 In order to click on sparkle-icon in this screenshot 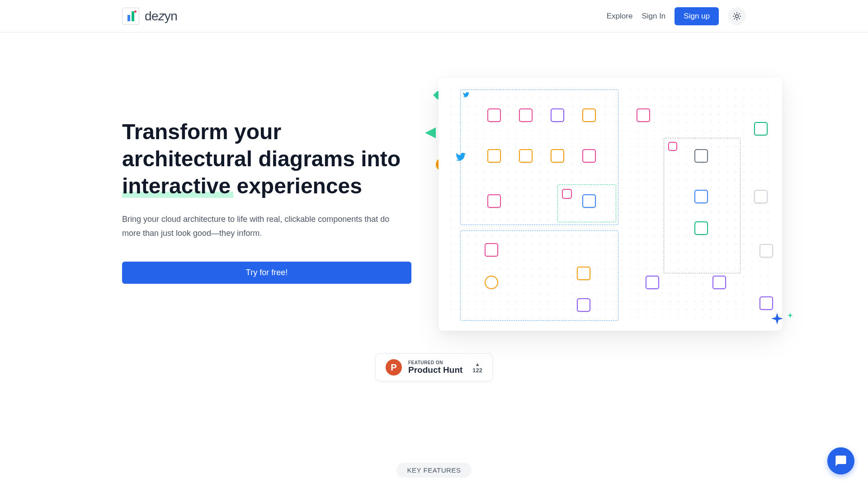, I will do `click(777, 319)`.